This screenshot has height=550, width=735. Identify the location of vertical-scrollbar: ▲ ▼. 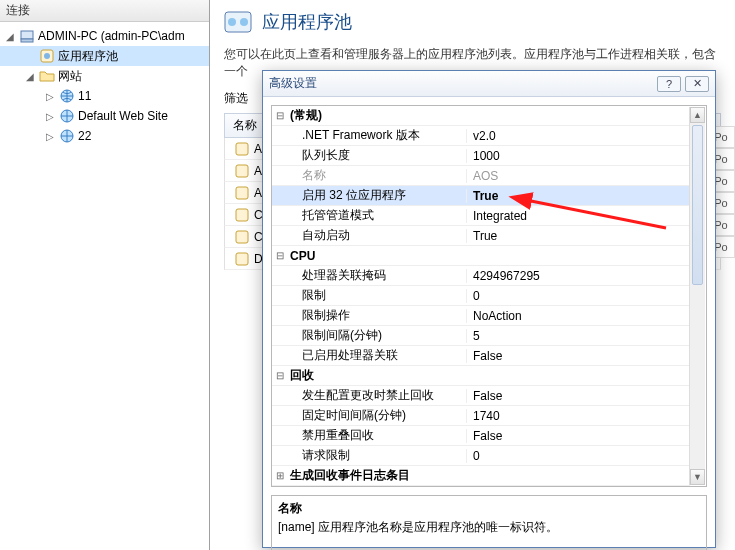
(697, 296).